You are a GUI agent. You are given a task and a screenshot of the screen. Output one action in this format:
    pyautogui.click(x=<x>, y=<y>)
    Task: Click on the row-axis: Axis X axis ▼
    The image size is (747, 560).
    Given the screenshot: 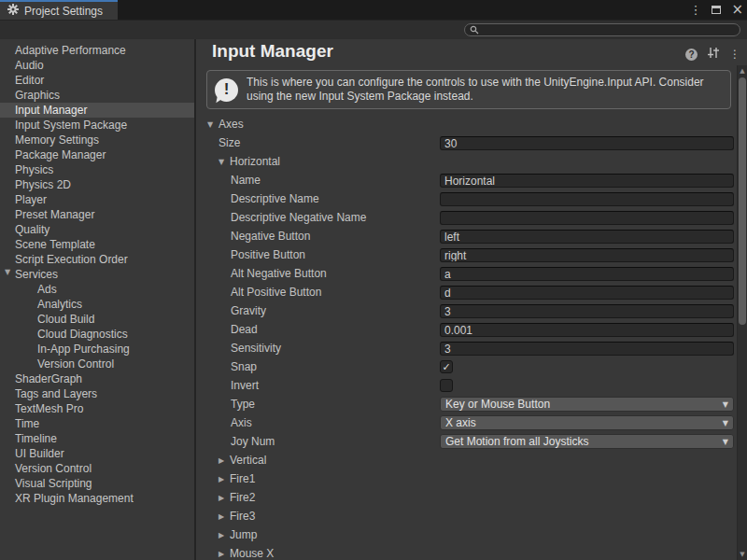 What is the action you would take?
    pyautogui.click(x=467, y=423)
    